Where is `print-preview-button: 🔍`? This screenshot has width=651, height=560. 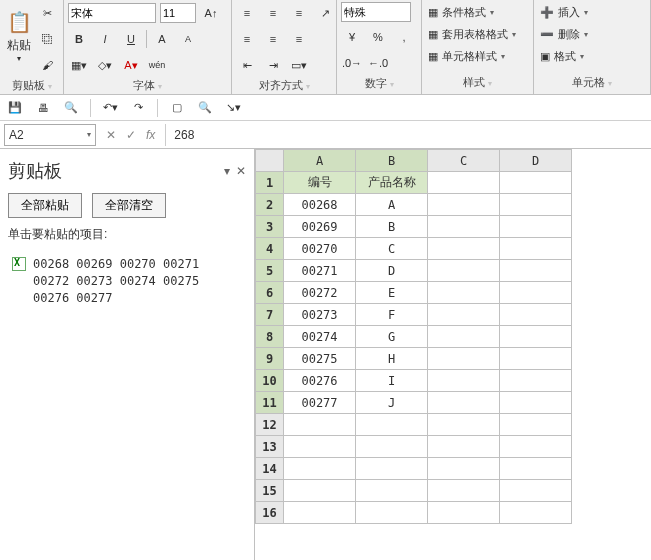
print-preview-button: 🔍 is located at coordinates (71, 108).